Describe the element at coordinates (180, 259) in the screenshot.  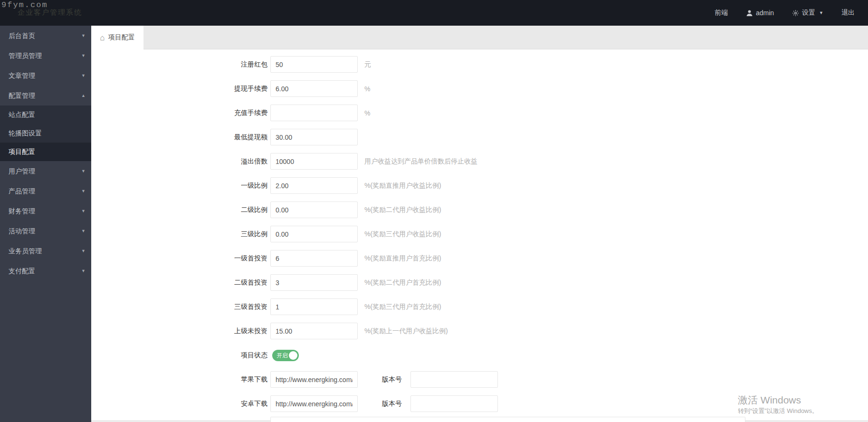
I see `field-label-level1-first-invest: 一级首投资` at that location.